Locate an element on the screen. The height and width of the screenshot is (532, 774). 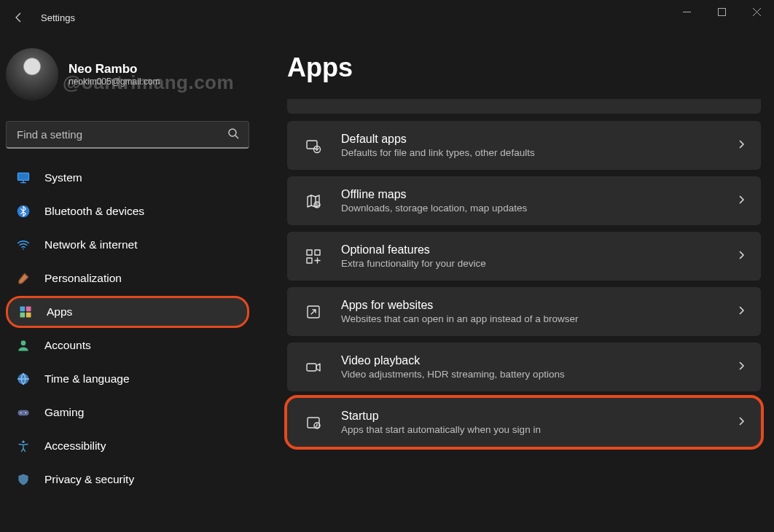
card-optional-features: Optional features Extra functionality fo… is located at coordinates (524, 257).